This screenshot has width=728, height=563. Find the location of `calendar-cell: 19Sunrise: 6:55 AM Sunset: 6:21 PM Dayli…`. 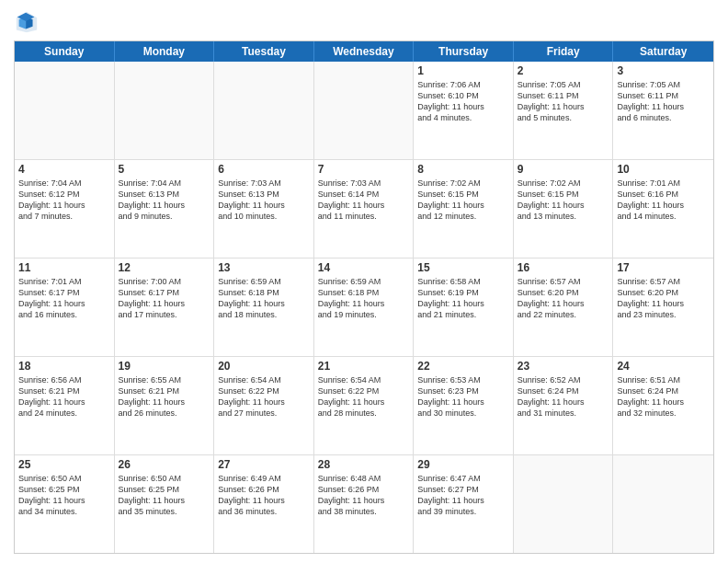

calendar-cell: 19Sunrise: 6:55 AM Sunset: 6:21 PM Dayli… is located at coordinates (165, 406).